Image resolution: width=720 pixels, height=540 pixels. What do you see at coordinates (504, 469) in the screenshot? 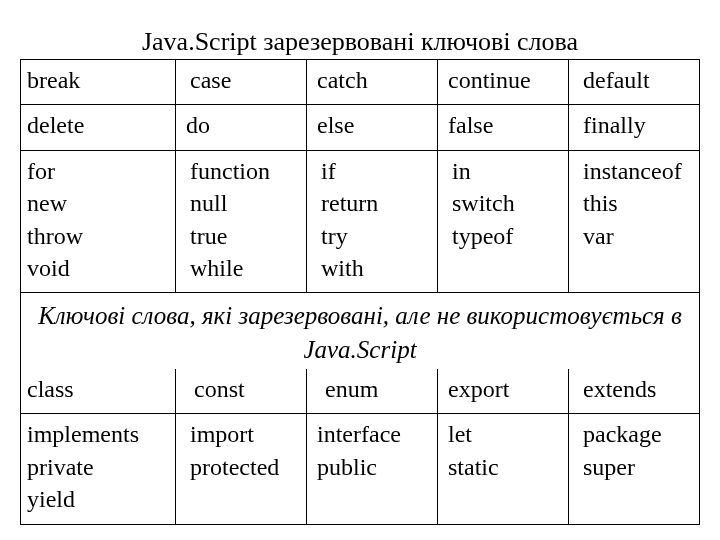
I see `table-cell: letstatic` at bounding box center [504, 469].